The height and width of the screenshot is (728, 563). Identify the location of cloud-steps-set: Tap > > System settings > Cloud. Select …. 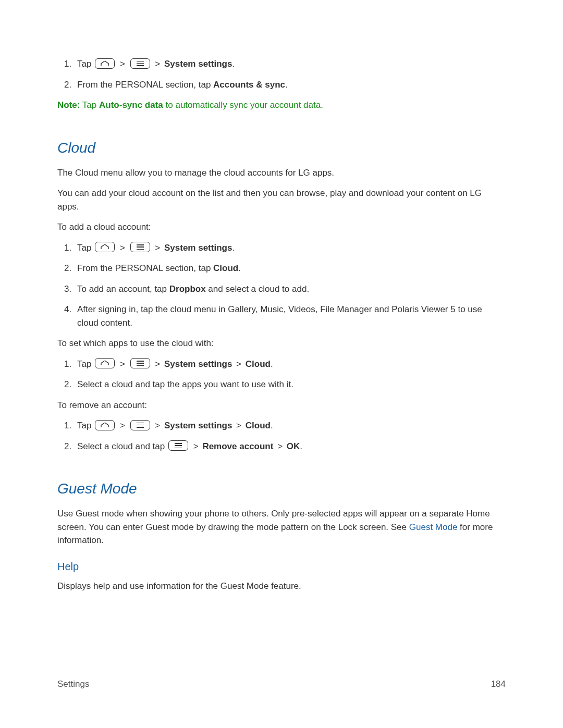
(282, 374).